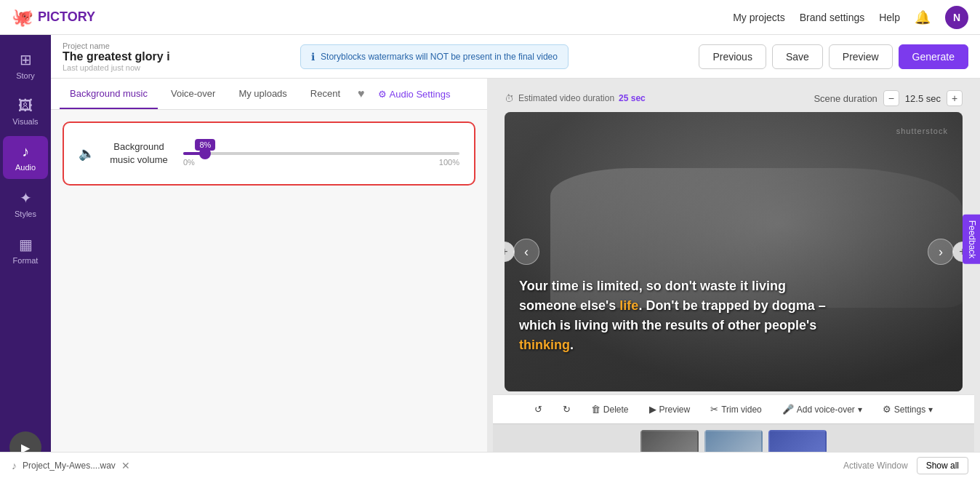  Describe the element at coordinates (538, 409) in the screenshot. I see `undo-button: ↺` at that location.